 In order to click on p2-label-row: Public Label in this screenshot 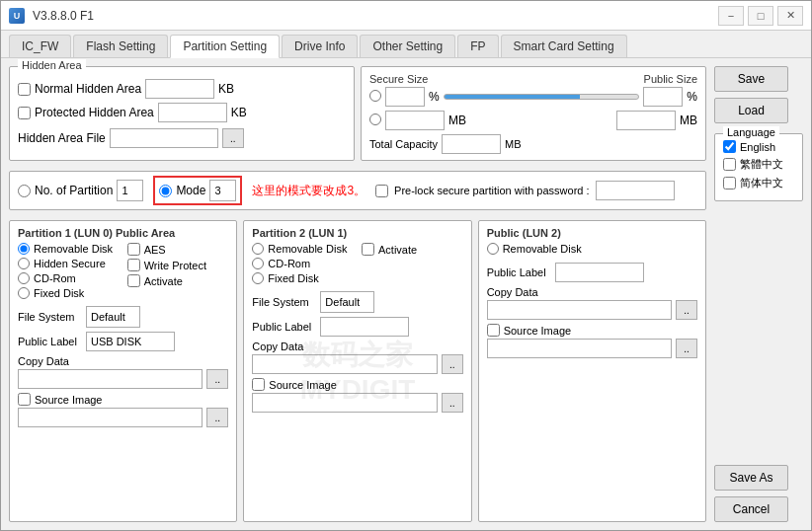, I will do `click(358, 327)`.